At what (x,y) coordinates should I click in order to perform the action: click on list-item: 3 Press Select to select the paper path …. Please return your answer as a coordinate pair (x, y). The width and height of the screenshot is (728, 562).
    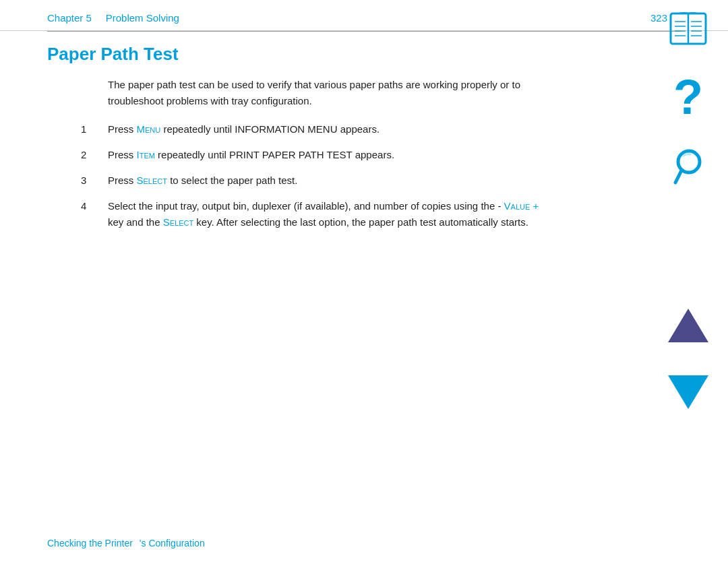
    Looking at the image, I should click on (313, 181).